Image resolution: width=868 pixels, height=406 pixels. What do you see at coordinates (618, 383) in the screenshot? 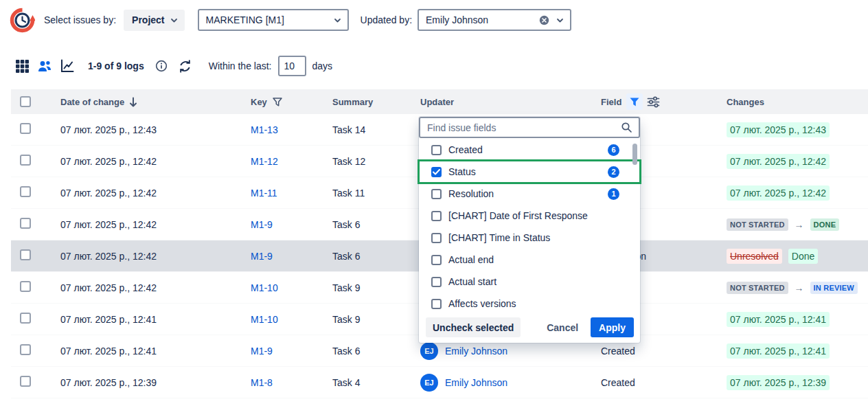
I see `row-field: Created` at bounding box center [618, 383].